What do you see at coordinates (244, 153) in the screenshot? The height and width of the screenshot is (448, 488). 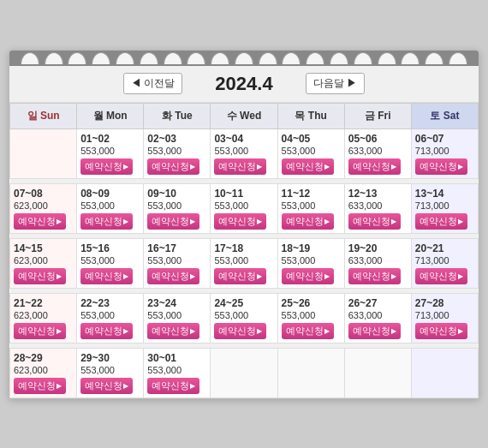 I see `table-row: 03~04553,000예약신청` at bounding box center [244, 153].